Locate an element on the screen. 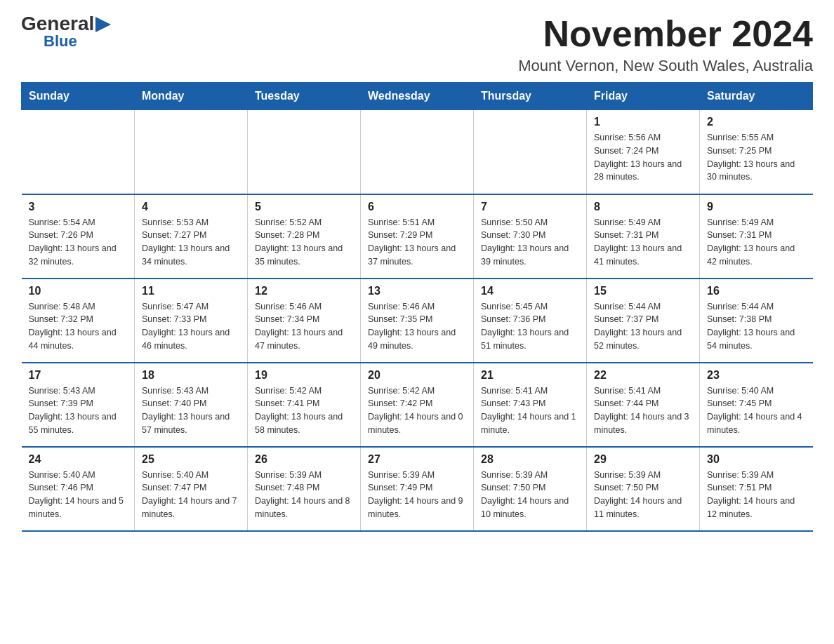  calendar-cell: 20Sunrise: 5:42 AMSunset: 7:42 PMDayligh… is located at coordinates (417, 405).